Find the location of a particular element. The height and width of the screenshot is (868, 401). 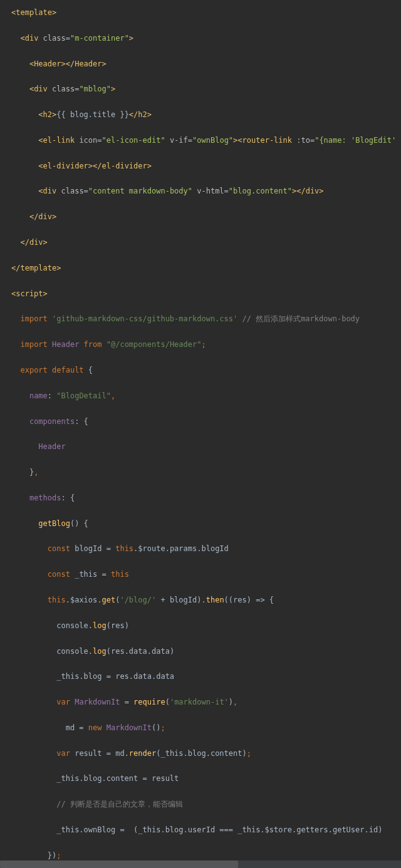

token-string: '/blog/' is located at coordinates (138, 600).